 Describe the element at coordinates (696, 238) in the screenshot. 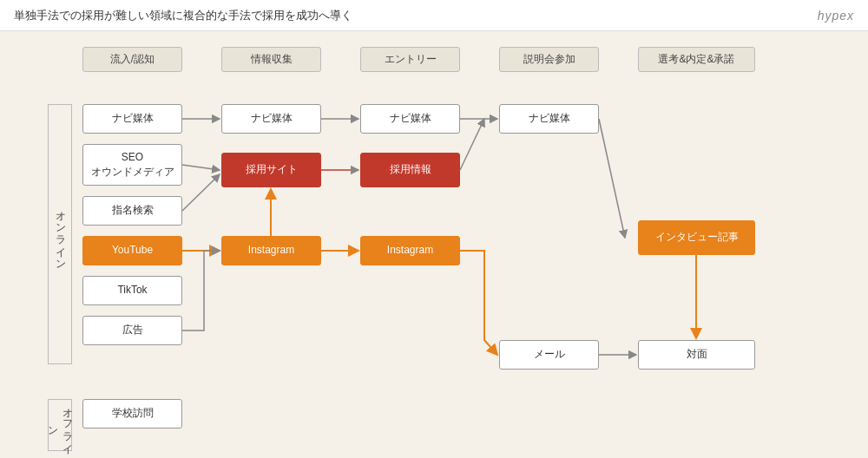

I see `node-interview: インタビュー記事` at that location.